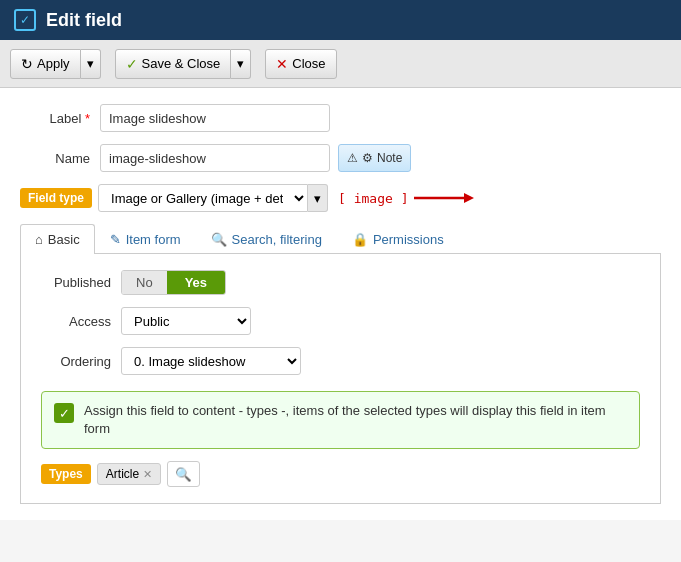 This screenshot has height=562, width=681. What do you see at coordinates (340, 20) in the screenshot?
I see `page-header: ✓ Edit field` at bounding box center [340, 20].